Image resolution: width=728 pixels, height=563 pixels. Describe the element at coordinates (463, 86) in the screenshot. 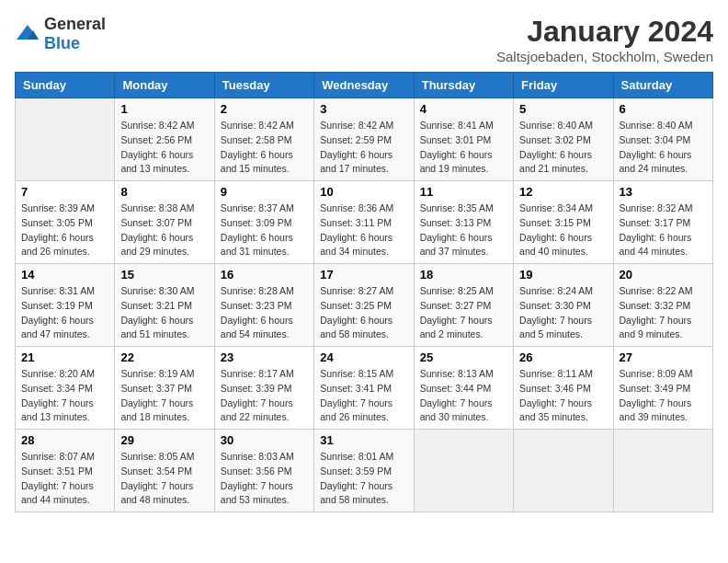

I see `weekday-header-thursday: Thursday` at that location.